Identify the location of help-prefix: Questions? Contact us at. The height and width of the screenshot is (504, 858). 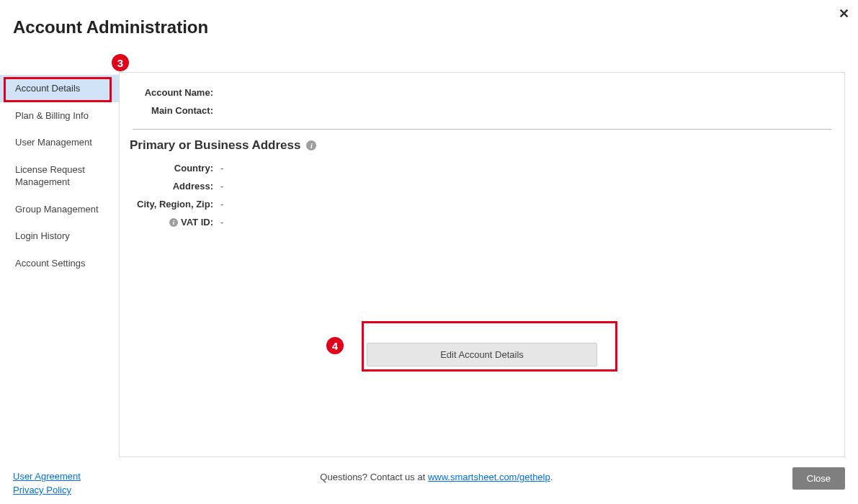
(374, 477).